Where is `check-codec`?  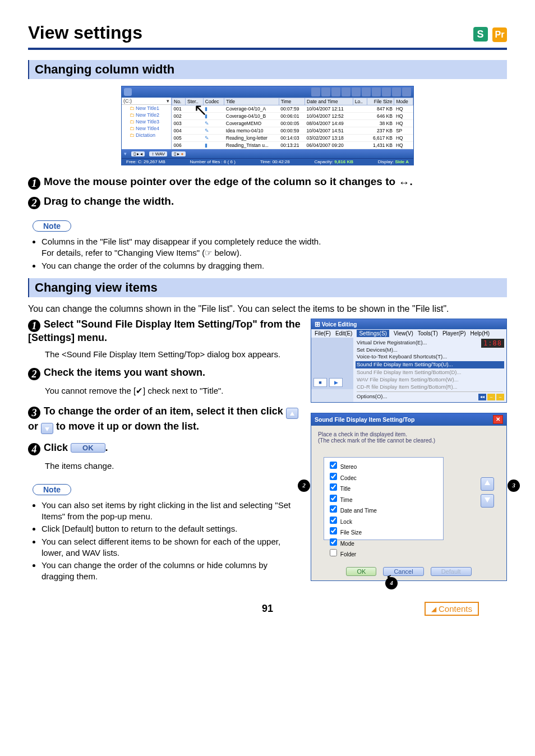
check-codec is located at coordinates (333, 477).